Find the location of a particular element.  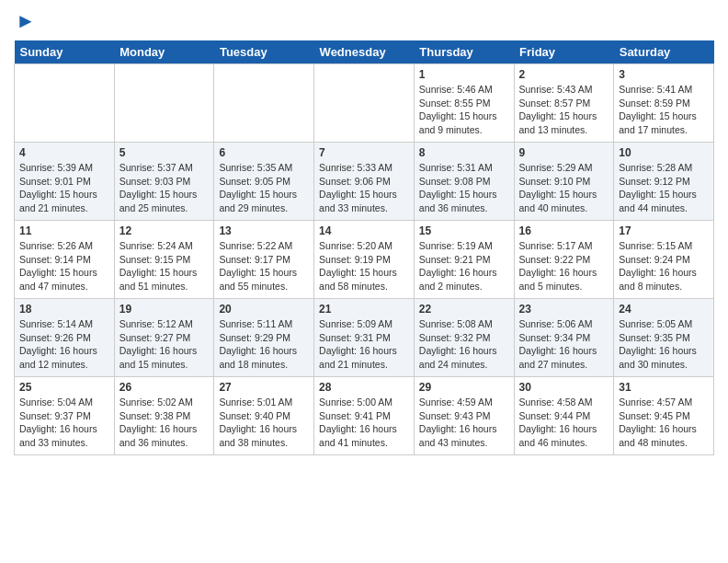

day-info: Sunrise: 5:20 AMSunset: 9:19 PMDaylight:… is located at coordinates (364, 267).